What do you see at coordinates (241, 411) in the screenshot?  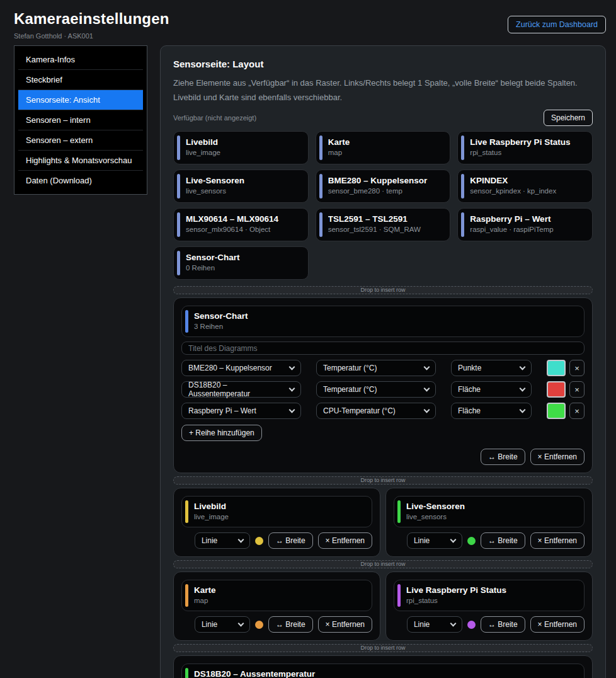 I see `series-sensor-select: Raspberry Pi – Wert` at bounding box center [241, 411].